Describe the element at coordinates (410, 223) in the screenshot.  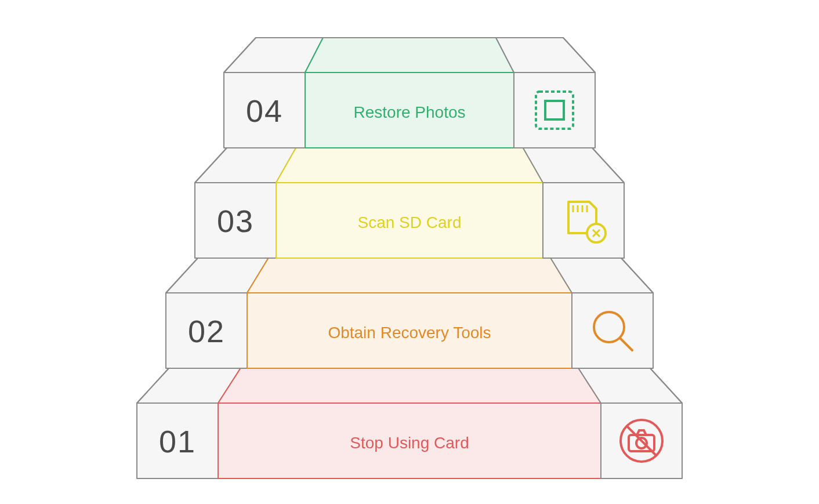
I see `step-label-text: Scan SD Card` at that location.